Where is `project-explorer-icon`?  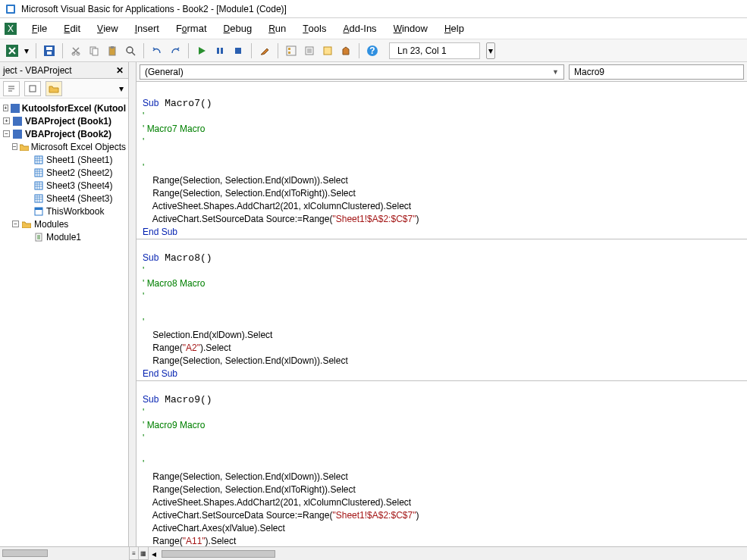 project-explorer-icon is located at coordinates (291, 51).